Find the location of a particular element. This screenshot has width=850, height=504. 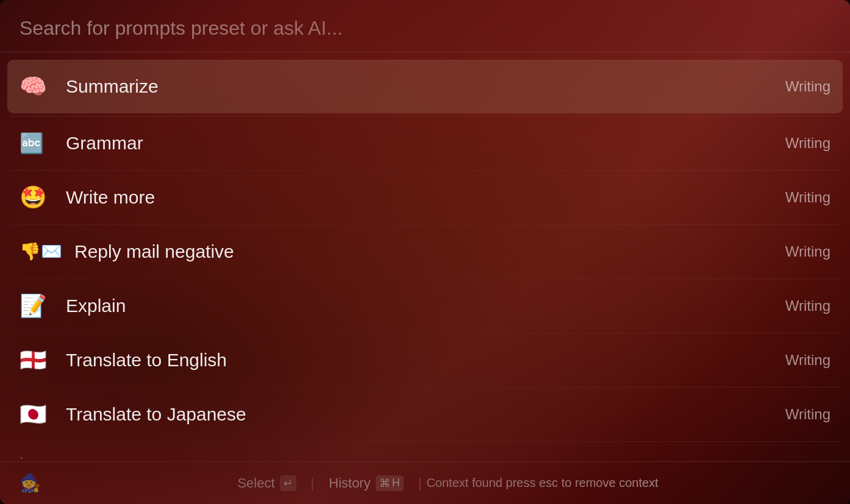

history-keys: ⌘ H is located at coordinates (390, 483).